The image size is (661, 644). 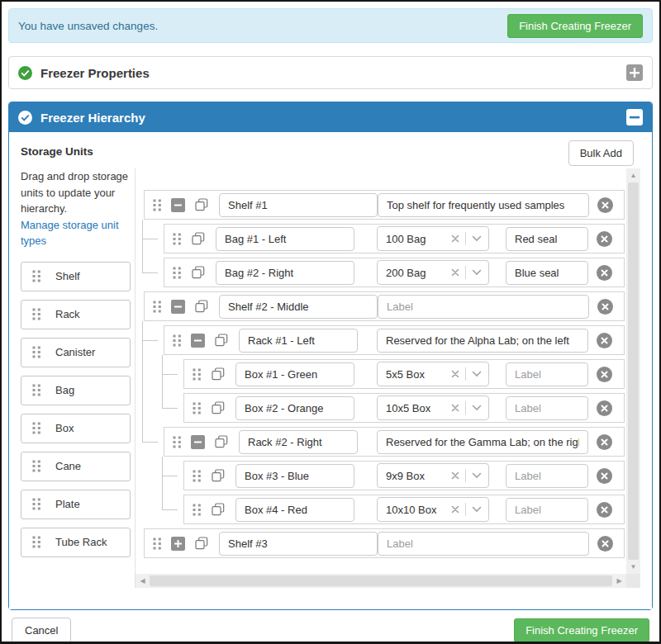 I want to click on freezer-properties-panel: Freezer Properties, so click(x=330, y=73).